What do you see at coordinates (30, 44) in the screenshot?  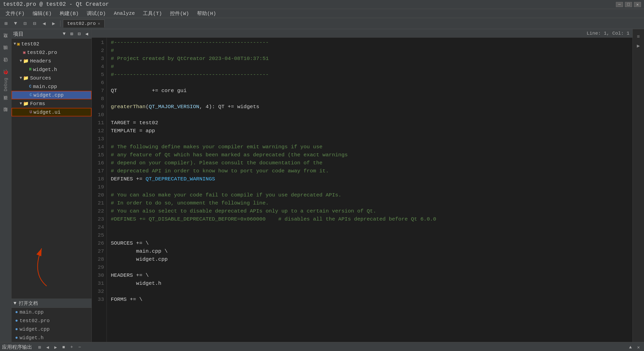 I see `tree-label-test02: test02` at bounding box center [30, 44].